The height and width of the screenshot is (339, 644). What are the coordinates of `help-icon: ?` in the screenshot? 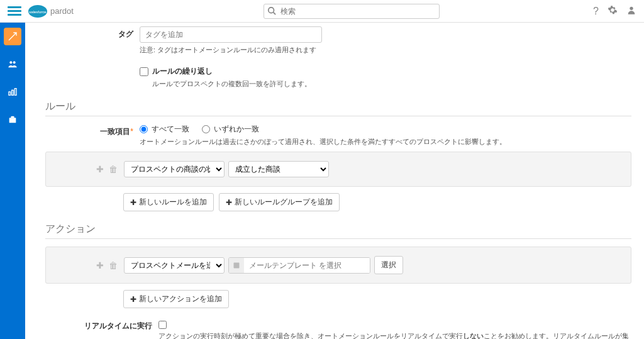 It's located at (596, 11).